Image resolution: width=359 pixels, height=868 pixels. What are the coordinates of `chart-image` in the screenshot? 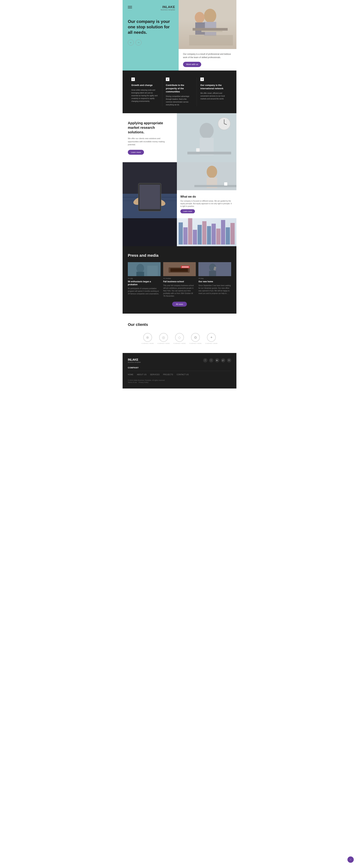 It's located at (207, 232).